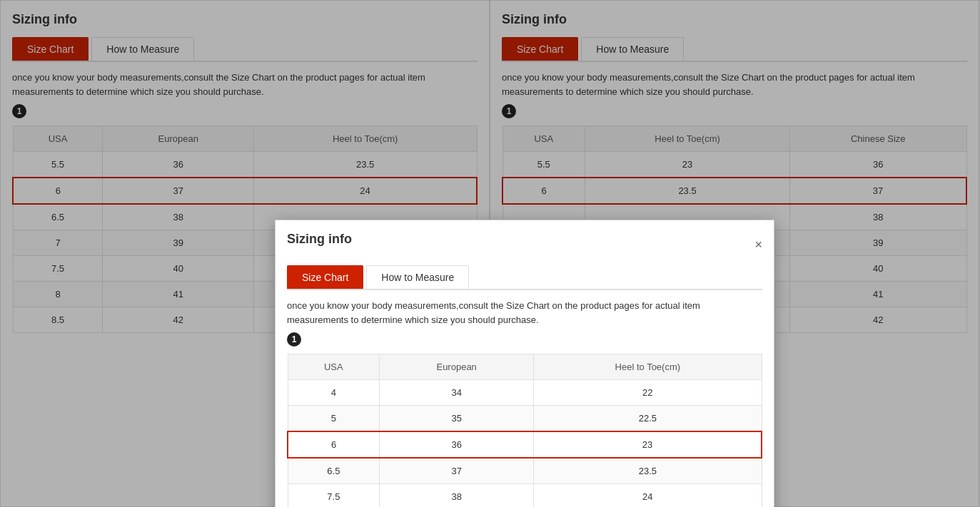  What do you see at coordinates (418, 277) in the screenshot?
I see `modal-tab-how-to-measure: How to Measure` at bounding box center [418, 277].